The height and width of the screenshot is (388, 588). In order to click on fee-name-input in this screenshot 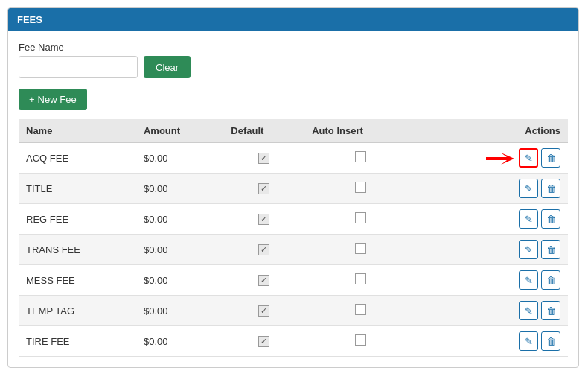, I will do `click(78, 67)`.